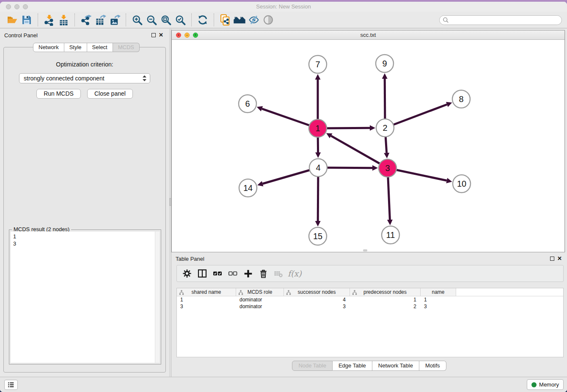 This screenshot has height=392, width=567. What do you see at coordinates (206, 306) in the screenshot?
I see `cell-shared-name: 3` at bounding box center [206, 306].